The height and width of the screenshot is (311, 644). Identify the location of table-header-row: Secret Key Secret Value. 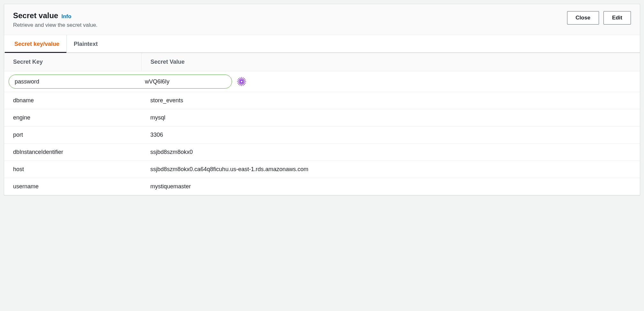
(322, 62).